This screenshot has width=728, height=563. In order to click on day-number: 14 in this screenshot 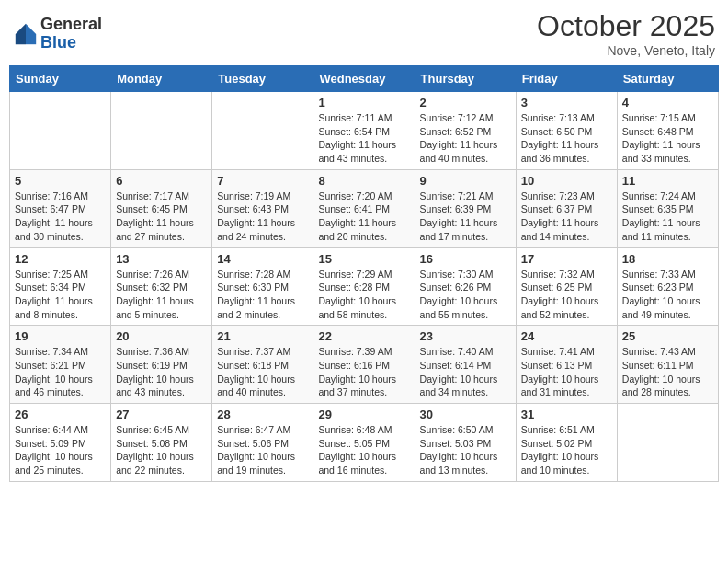, I will do `click(263, 259)`.